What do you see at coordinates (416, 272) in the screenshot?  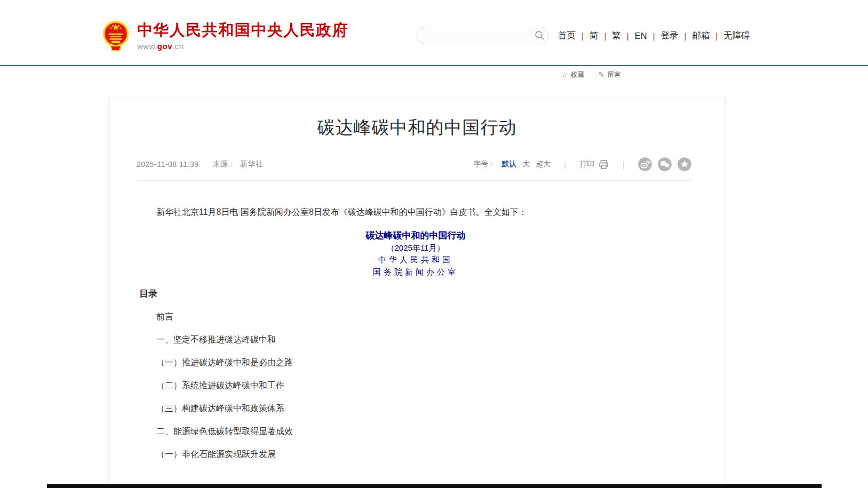 I see `document-issuer-office: 国务院新闻办公室` at bounding box center [416, 272].